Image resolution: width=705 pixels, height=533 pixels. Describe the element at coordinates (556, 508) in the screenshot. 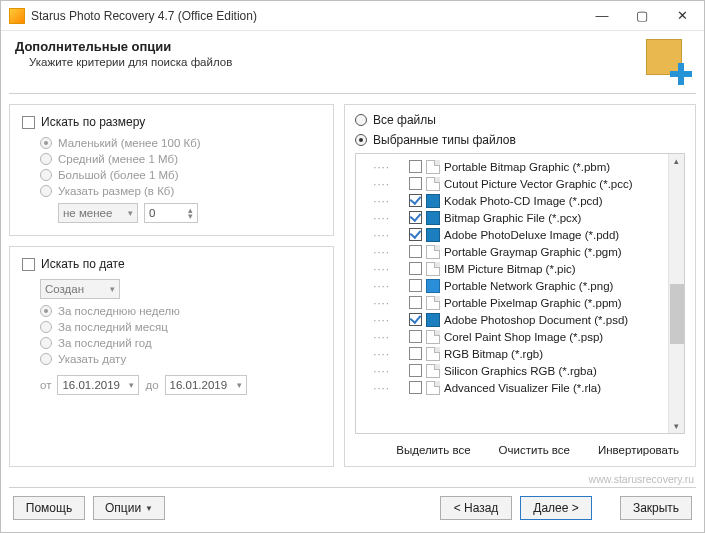

I see `next-button: Далее >` at that location.